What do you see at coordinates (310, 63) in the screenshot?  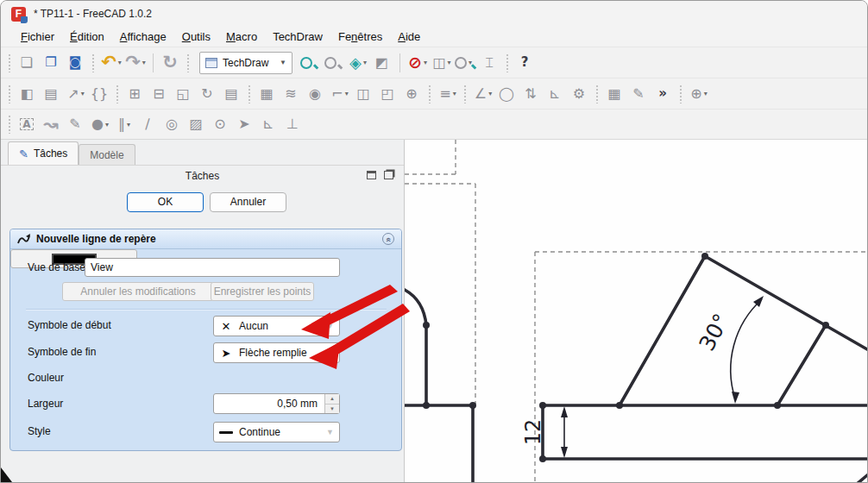 I see `fit-all-icon` at bounding box center [310, 63].